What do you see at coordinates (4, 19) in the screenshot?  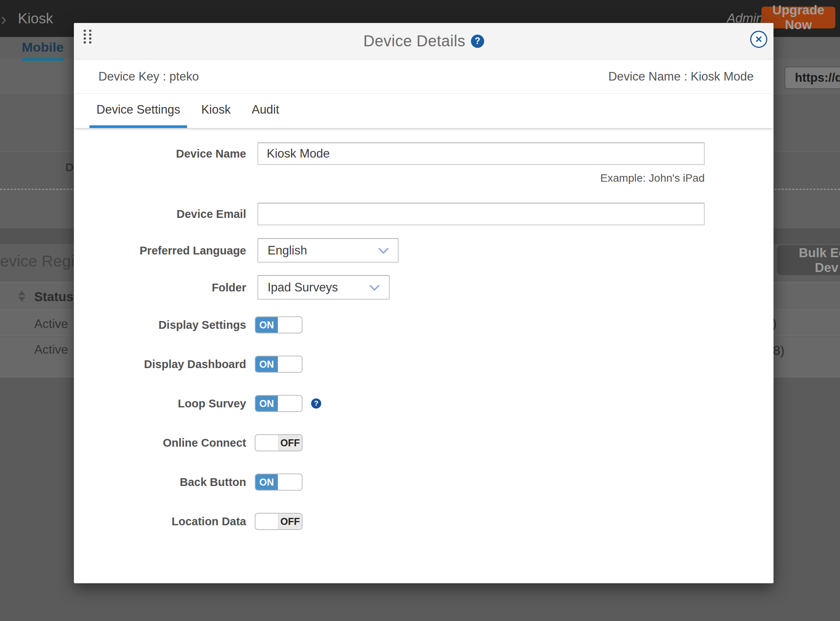 I see `breadcrumb-chevron-icon: ›` at bounding box center [4, 19].